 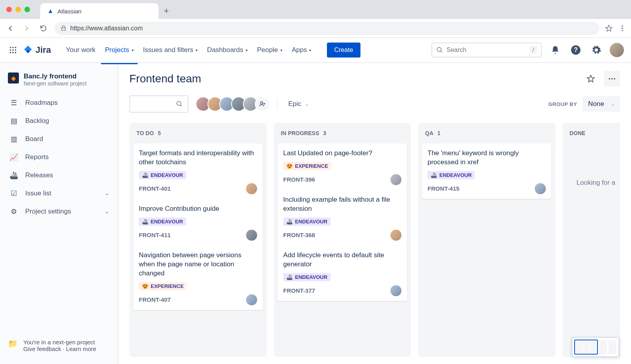 What do you see at coordinates (593, 165) in the screenshot?
I see `empty-state-text: Looking for a` at bounding box center [593, 165].